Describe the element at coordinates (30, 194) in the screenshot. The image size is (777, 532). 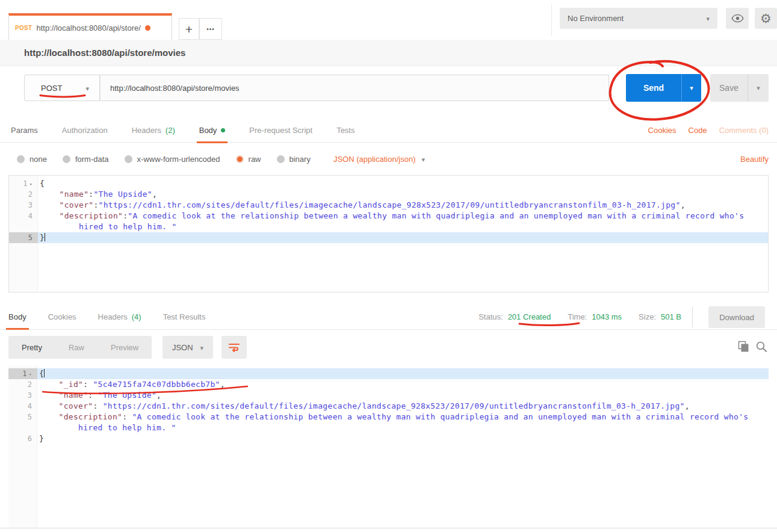
I see `line-number-text: 2` at that location.